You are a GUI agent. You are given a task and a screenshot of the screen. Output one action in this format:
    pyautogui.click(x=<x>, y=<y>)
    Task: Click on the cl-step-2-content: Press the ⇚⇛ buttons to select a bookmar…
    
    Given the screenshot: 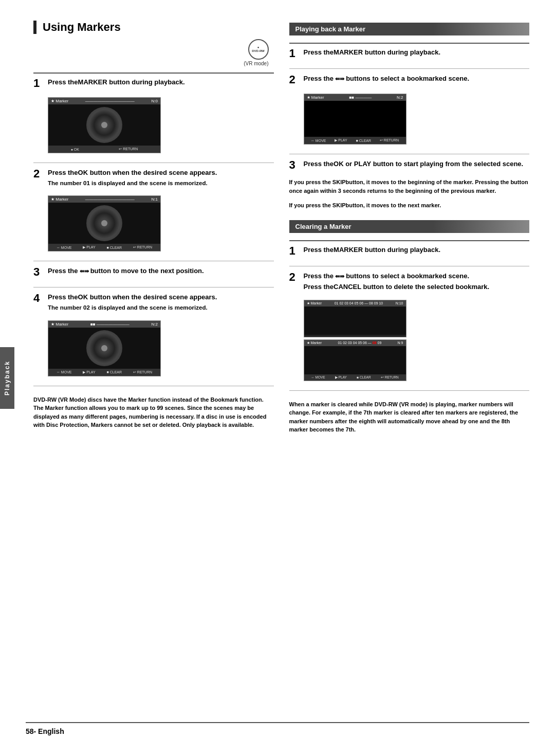 What is the action you would take?
    pyautogui.click(x=417, y=282)
    